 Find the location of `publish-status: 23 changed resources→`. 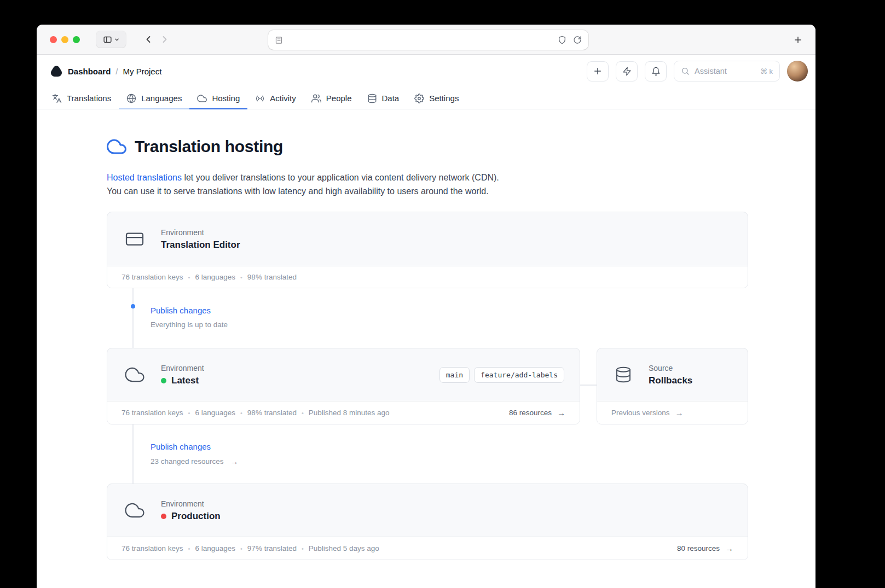

publish-status: 23 changed resources→ is located at coordinates (195, 462).